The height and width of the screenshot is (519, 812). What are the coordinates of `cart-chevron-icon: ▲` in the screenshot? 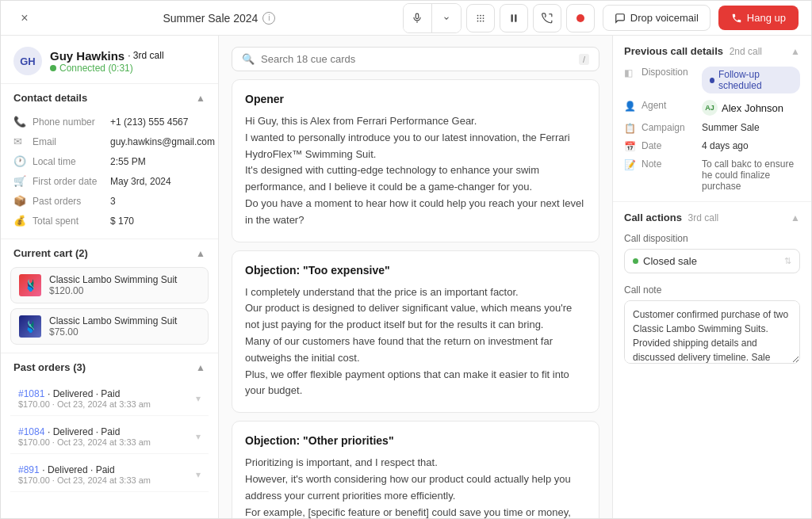 It's located at (201, 254).